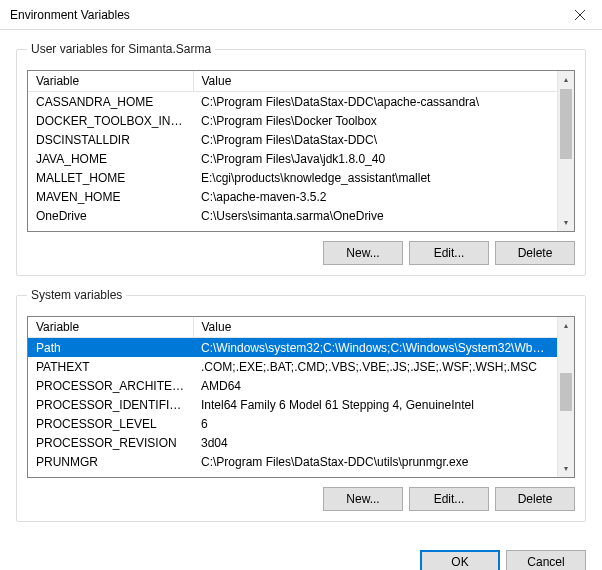 The width and height of the screenshot is (602, 570). Describe the element at coordinates (292, 102) in the screenshot. I see `table-row: CASSANDRA_HOMEC:\Program Files\DataStax-…` at that location.